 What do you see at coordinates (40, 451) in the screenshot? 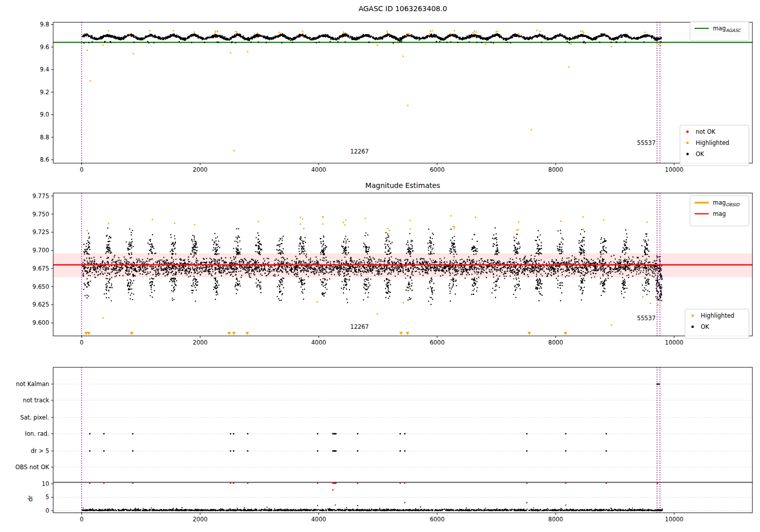
I see `category-label: dr > 5` at bounding box center [40, 451].